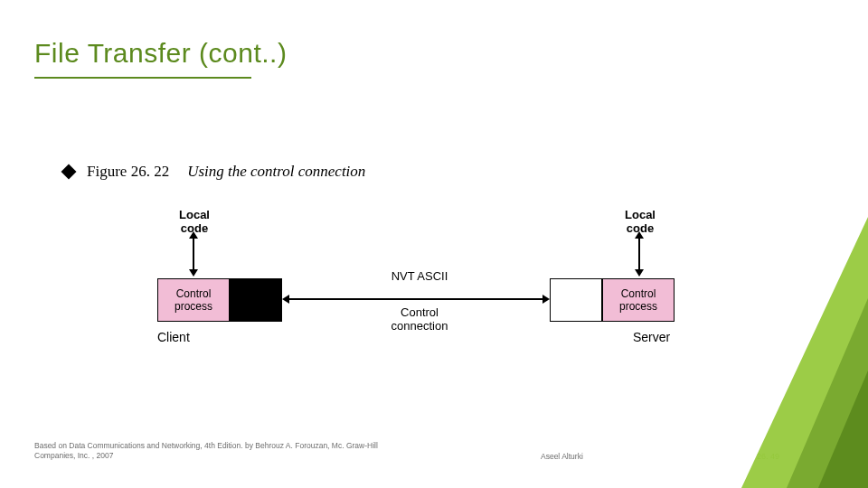  I want to click on footer-source: Based on Data Communications and Network…, so click(224, 451).